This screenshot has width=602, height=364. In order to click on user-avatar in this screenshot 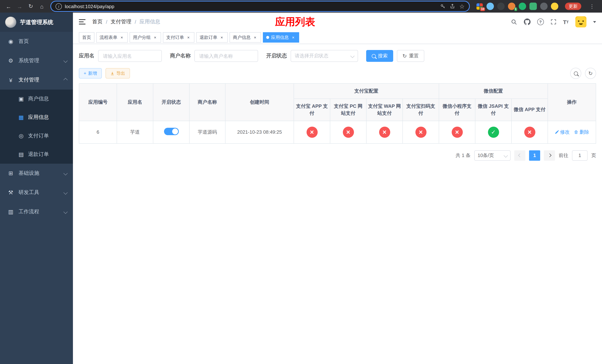, I will do `click(581, 22)`.